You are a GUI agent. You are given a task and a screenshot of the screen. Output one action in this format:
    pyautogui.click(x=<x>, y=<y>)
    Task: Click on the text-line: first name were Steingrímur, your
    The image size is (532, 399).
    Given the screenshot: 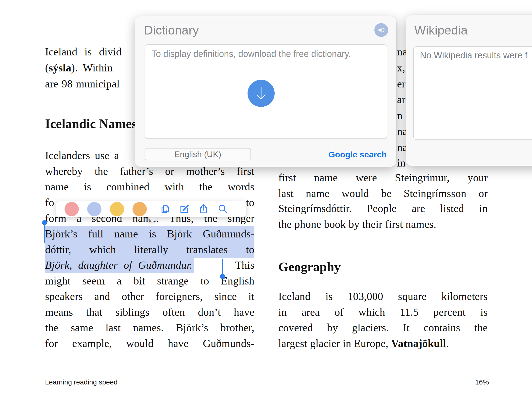 What is the action you would take?
    pyautogui.click(x=383, y=178)
    